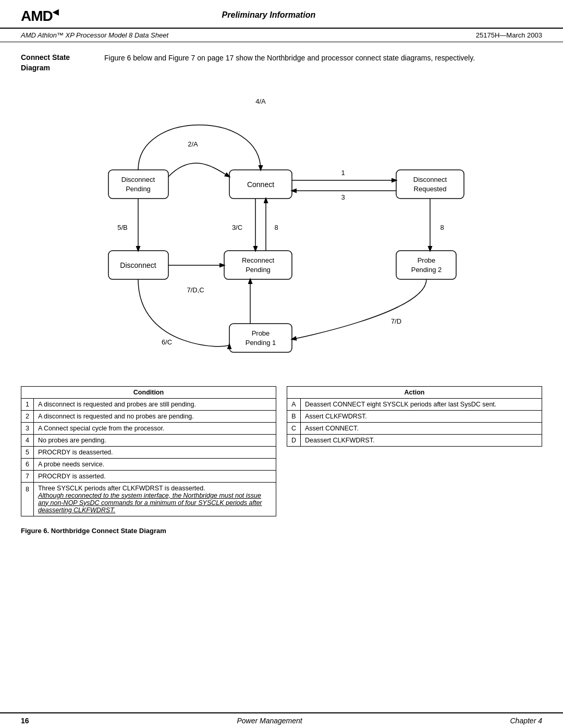  Describe the element at coordinates (294, 440) in the screenshot. I see `action-letter-d: D` at that location.